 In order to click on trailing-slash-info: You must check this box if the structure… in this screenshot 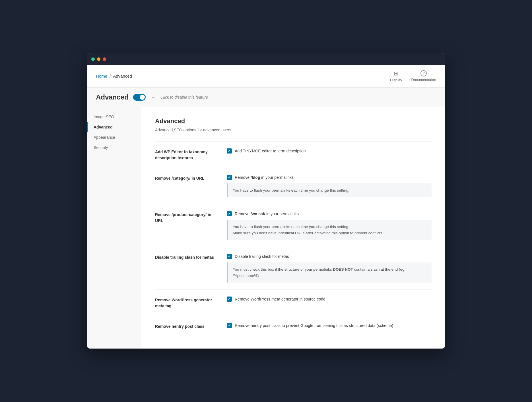, I will do `click(329, 272)`.